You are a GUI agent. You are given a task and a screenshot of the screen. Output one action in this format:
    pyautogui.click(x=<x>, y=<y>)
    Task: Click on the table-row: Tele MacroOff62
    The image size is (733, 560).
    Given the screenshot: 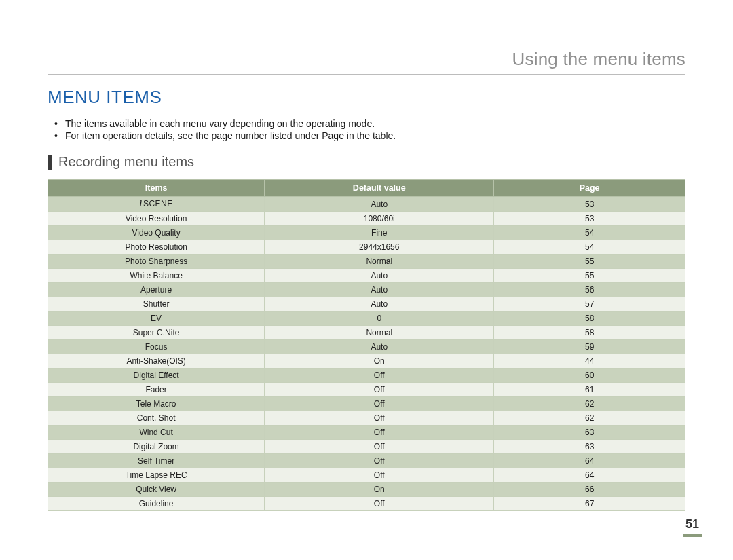 What is the action you would take?
    pyautogui.click(x=366, y=405)
    